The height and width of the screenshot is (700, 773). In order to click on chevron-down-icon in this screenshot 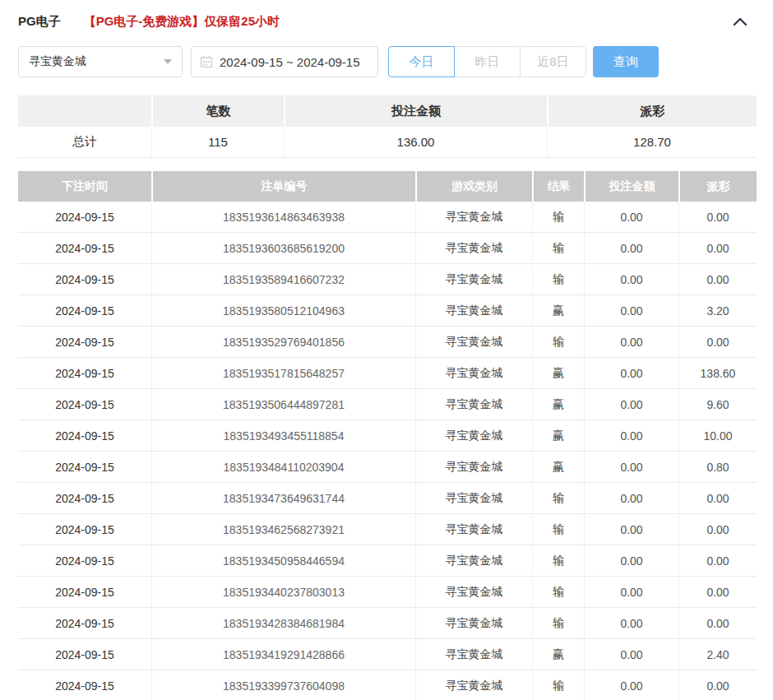, I will do `click(168, 62)`.